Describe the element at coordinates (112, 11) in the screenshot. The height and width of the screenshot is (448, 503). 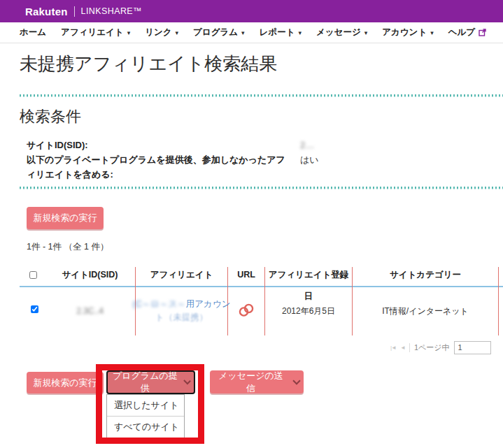
I see `linkshare-logo: LINKSHARE™` at that location.